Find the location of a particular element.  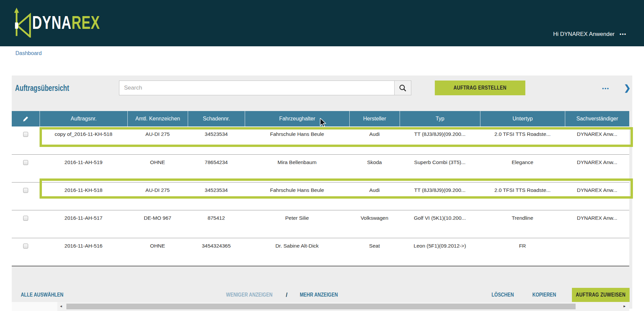

show-less-button: WENIGER ANZEIGEN is located at coordinates (249, 295).